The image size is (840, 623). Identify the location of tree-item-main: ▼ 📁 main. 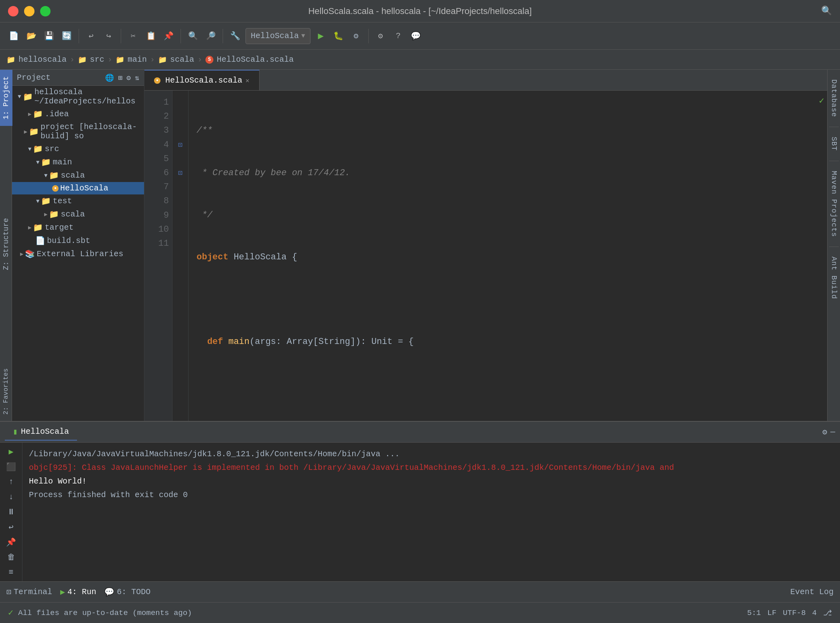
(78, 162).